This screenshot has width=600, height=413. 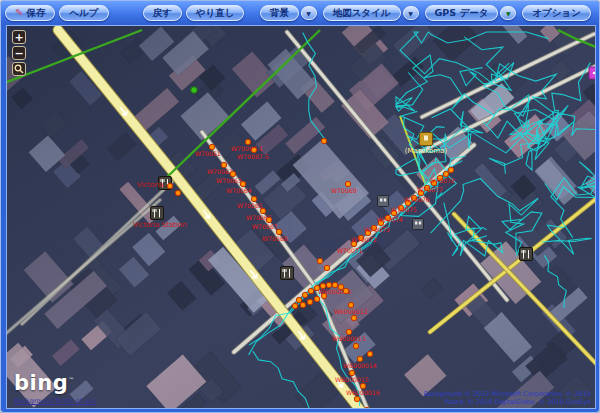 I want to click on address-label: W70061, so click(x=208, y=154).